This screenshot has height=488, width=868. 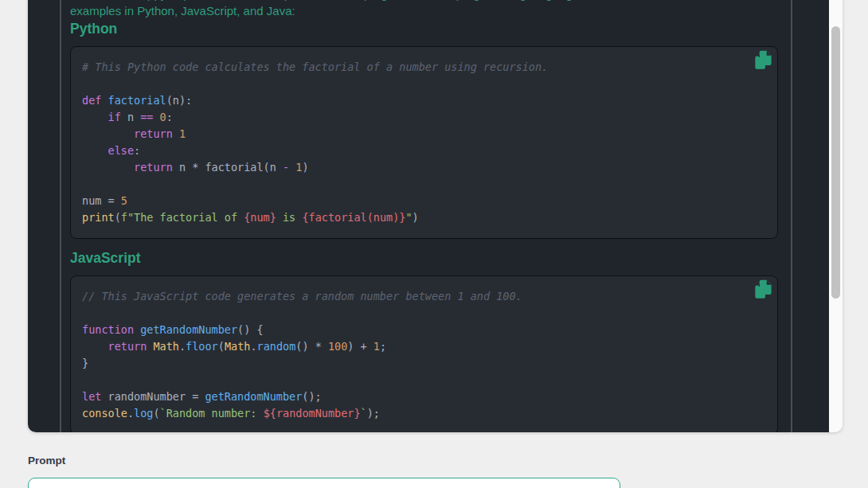 What do you see at coordinates (369, 0) in the screenshot?
I see `response-clipped-line: Sure, I'd be happy to provide code examp…` at bounding box center [369, 0].